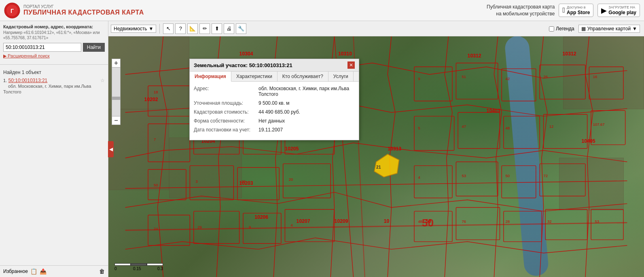 The width and height of the screenshot is (644, 277). What do you see at coordinates (254, 76) in the screenshot?
I see `tab-characteristics: Характеристики` at bounding box center [254, 76].